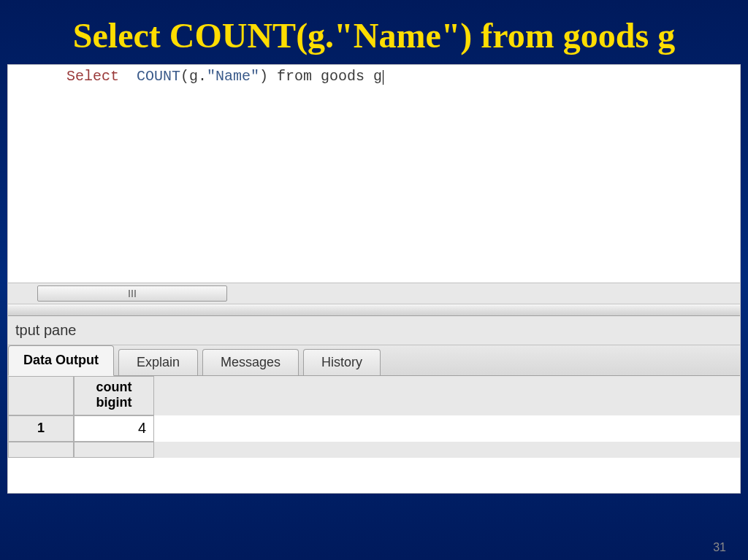 This screenshot has height=560, width=748. Describe the element at coordinates (374, 32) in the screenshot. I see `slide-title: Select COUNT(g."Name") from goods g` at that location.